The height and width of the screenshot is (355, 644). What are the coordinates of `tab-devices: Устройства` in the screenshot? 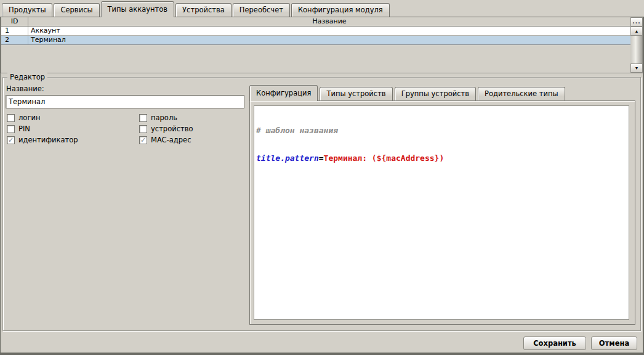 It's located at (203, 10).